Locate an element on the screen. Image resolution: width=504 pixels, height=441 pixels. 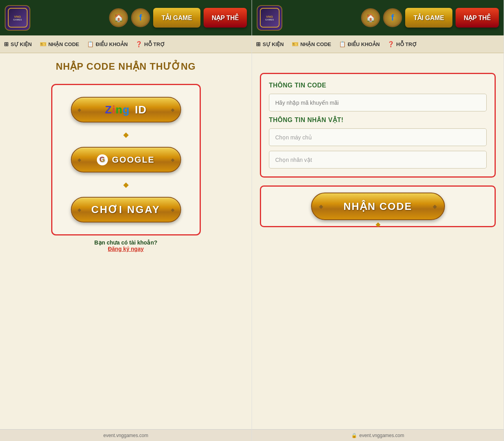
right-nav-dieu-khoan: 📋 ĐIỀU KHOẢN is located at coordinates (359, 44).